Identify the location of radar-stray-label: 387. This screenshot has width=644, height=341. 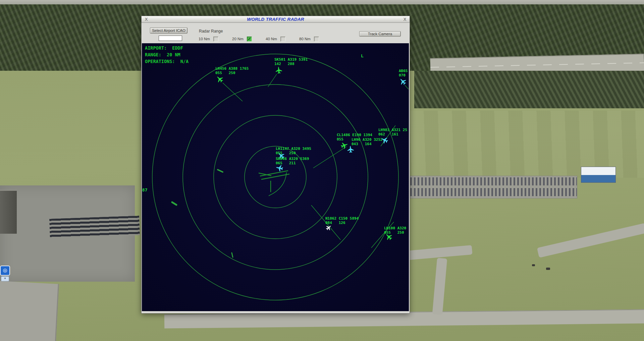
(145, 190).